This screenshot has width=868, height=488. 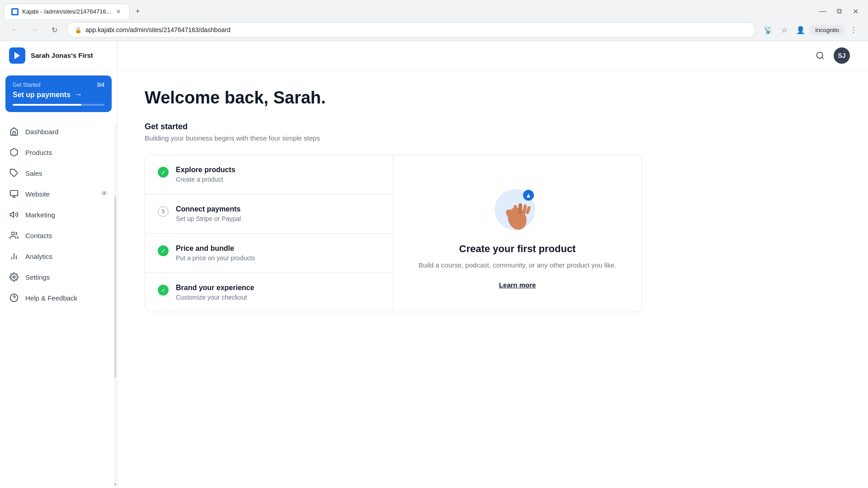 I want to click on lock-icon: 🔒, so click(x=78, y=30).